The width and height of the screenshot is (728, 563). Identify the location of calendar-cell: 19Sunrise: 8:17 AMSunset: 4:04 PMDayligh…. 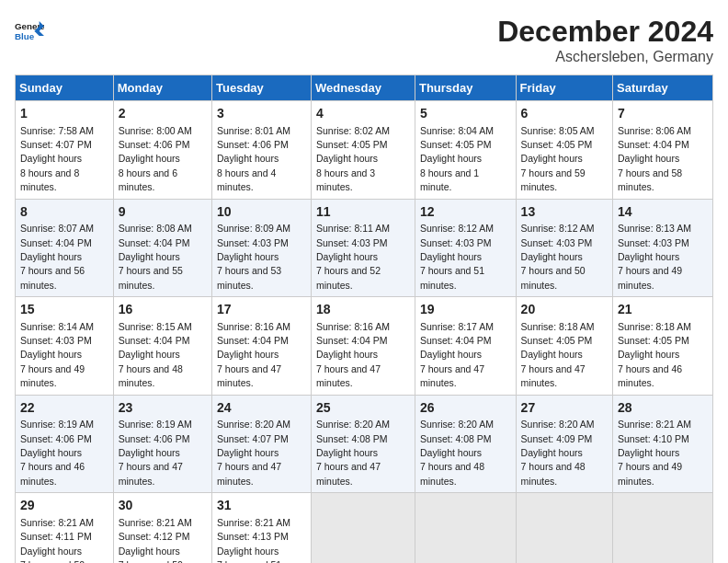
(465, 346).